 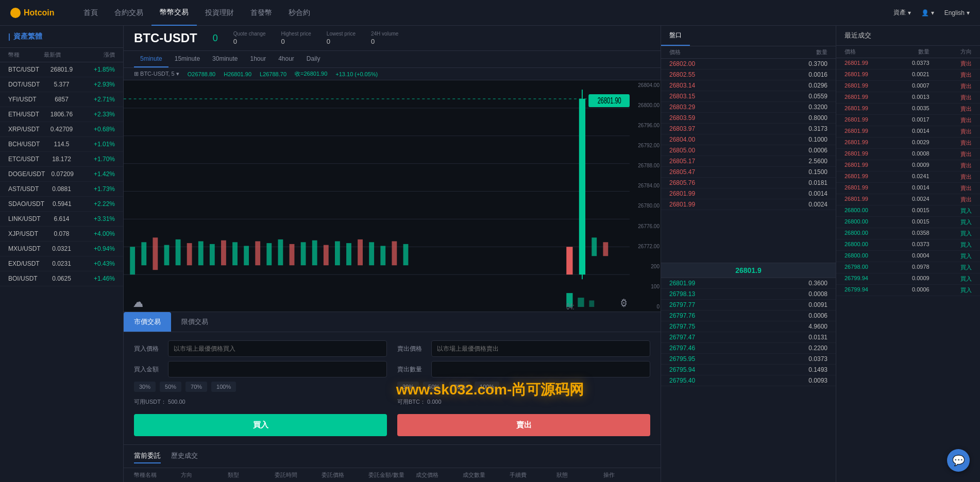 What do you see at coordinates (62, 279) in the screenshot?
I see `coin-row: BOI/USDT 0.0625 +1.46%` at bounding box center [62, 279].